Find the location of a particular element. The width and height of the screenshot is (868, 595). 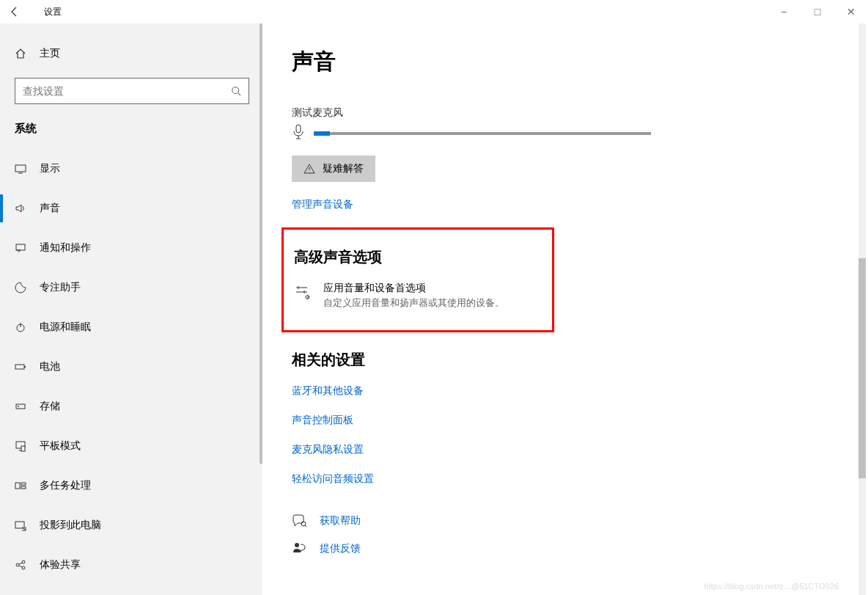

home-nav: 主页 is located at coordinates (131, 54).